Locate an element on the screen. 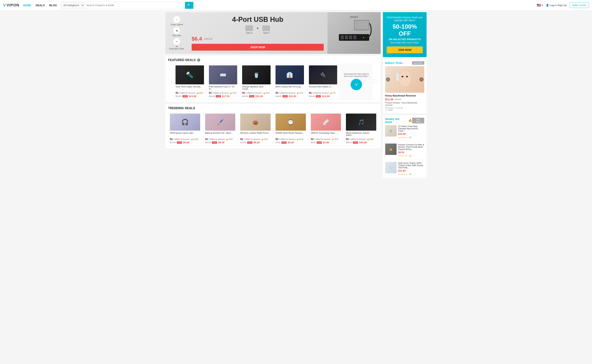 Image resolution: width=592 pixels, height=364 pixels. sale-price-0: $13.88 is located at coordinates (193, 96).